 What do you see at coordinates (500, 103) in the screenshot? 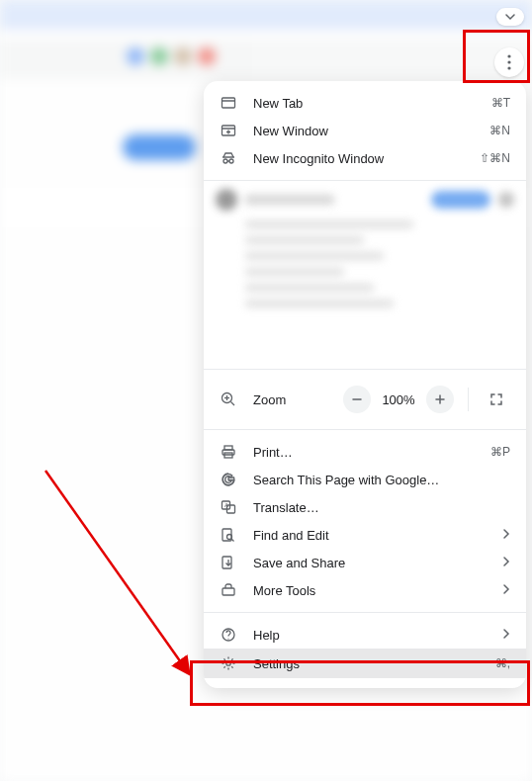
I see `menu-shortcut: ⌘T` at bounding box center [500, 103].